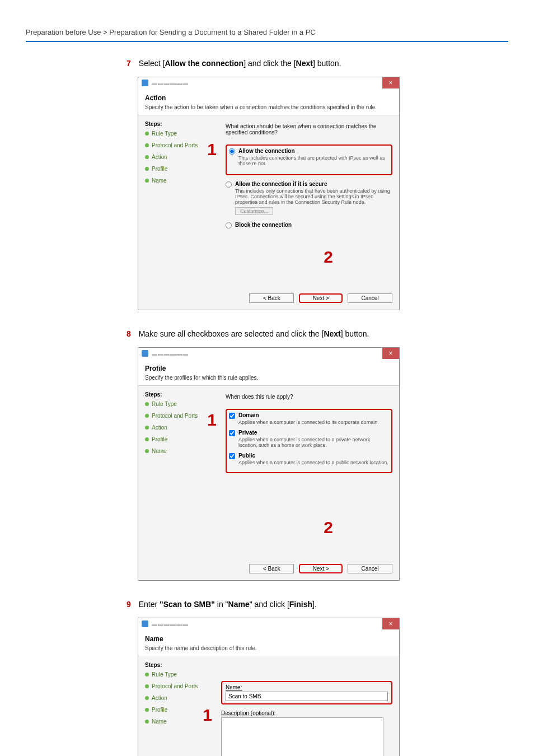 The image size is (534, 756). Describe the element at coordinates (307, 688) in the screenshot. I see `name-label: Name:` at that location.